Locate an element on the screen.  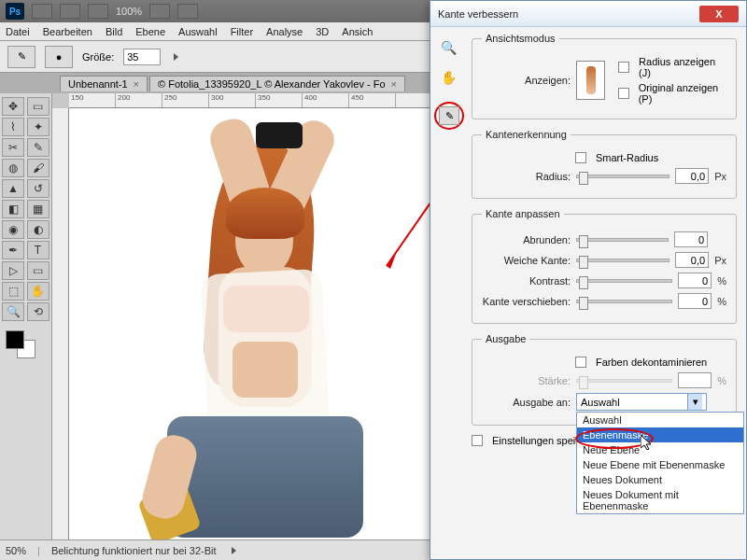
dd-option-neues-dokument: Neues Dokument is located at coordinates (660, 480).